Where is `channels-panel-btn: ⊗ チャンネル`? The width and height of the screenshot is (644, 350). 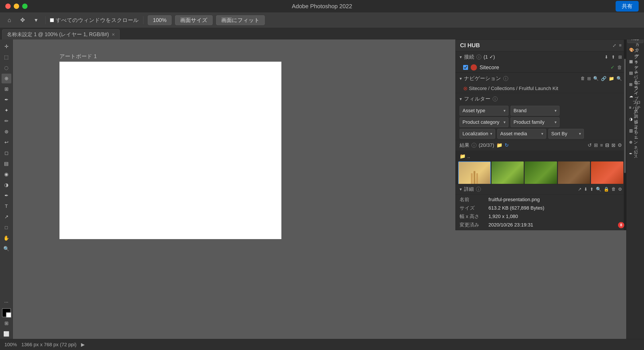 channels-panel-btn: ⊗ チャンネル is located at coordinates (635, 142).